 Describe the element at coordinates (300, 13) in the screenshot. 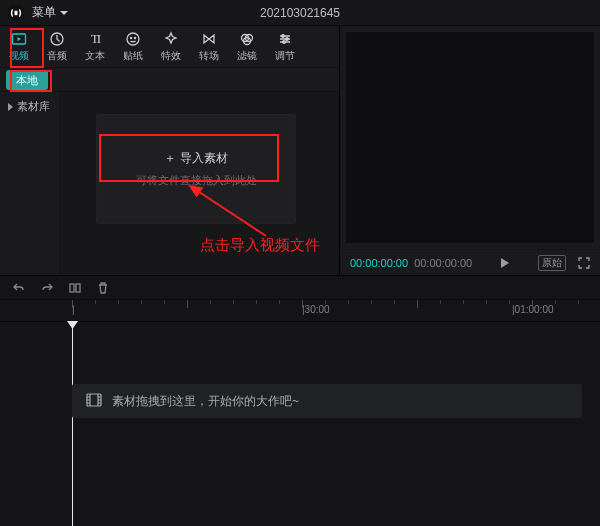

I see `project-title: 202103021645` at that location.